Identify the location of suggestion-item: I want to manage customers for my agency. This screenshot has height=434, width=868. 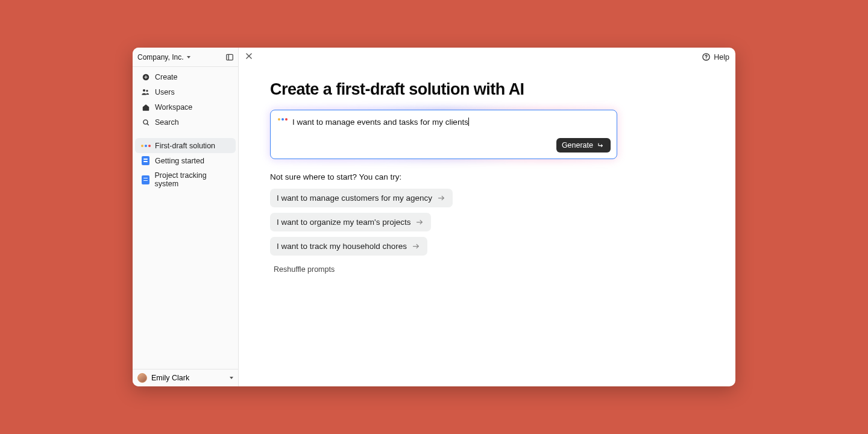
(362, 198).